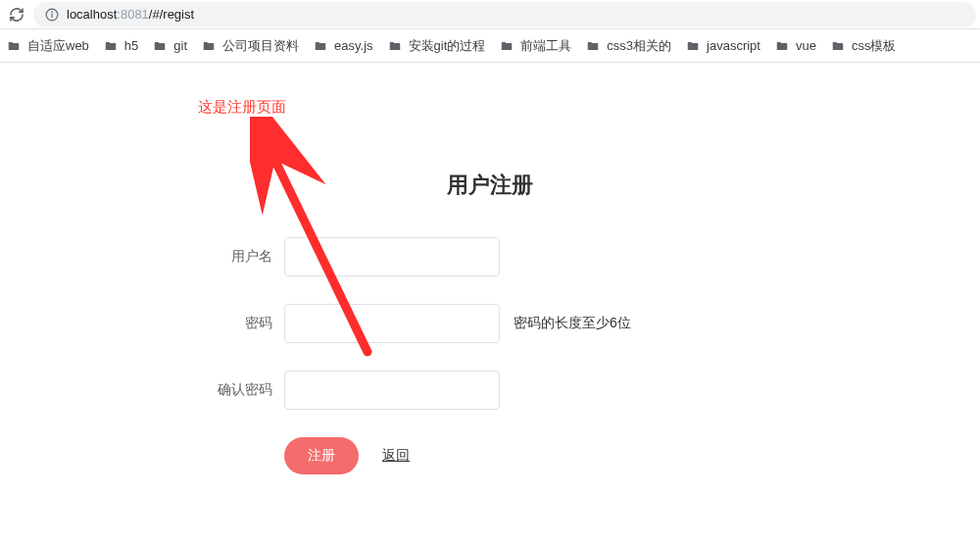 The height and width of the screenshot is (546, 980). I want to click on bookmark-label: 公司项目资料, so click(261, 46).